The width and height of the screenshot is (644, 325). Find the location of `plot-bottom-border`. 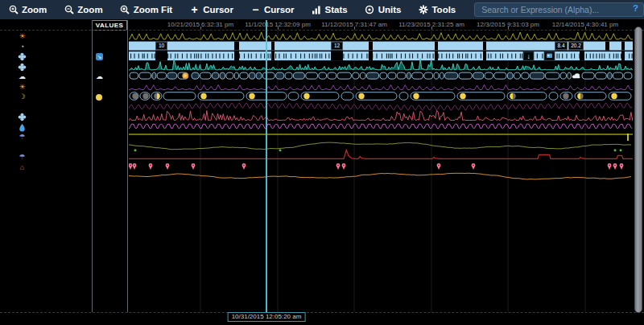

plot-bottom-border is located at coordinates (322, 312).